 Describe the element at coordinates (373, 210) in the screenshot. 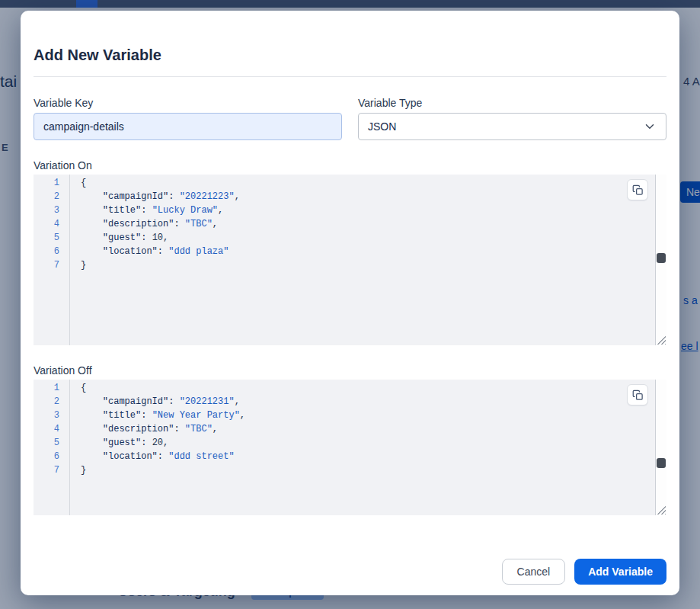

I see `code-line: "title": "Lucky Draw",` at that location.